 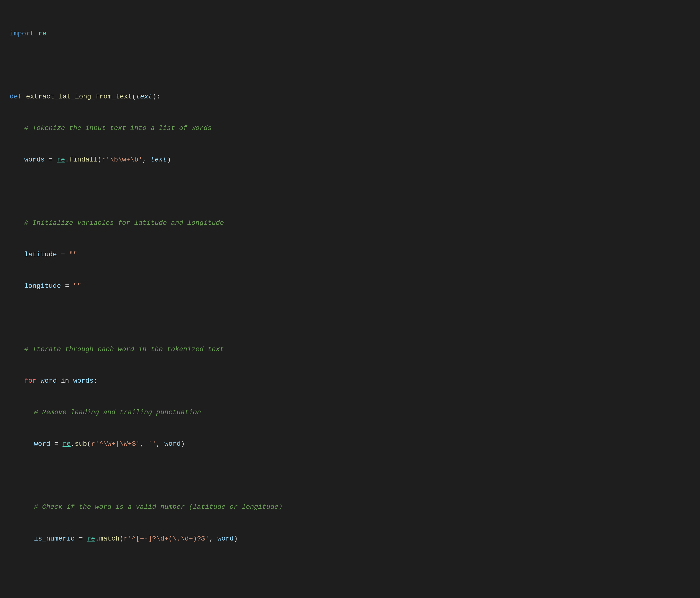 What do you see at coordinates (158, 507) in the screenshot?
I see `comment-5: # Check if the word is a valid number (l…` at bounding box center [158, 507].